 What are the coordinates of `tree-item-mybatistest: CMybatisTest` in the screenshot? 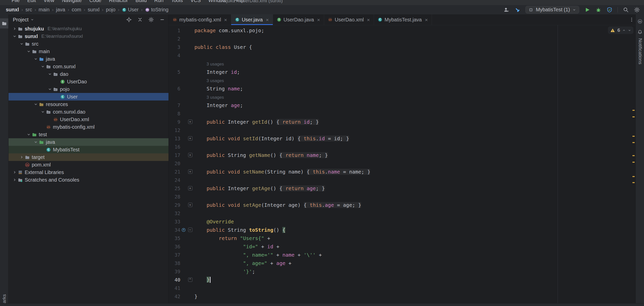 It's located at (89, 150).